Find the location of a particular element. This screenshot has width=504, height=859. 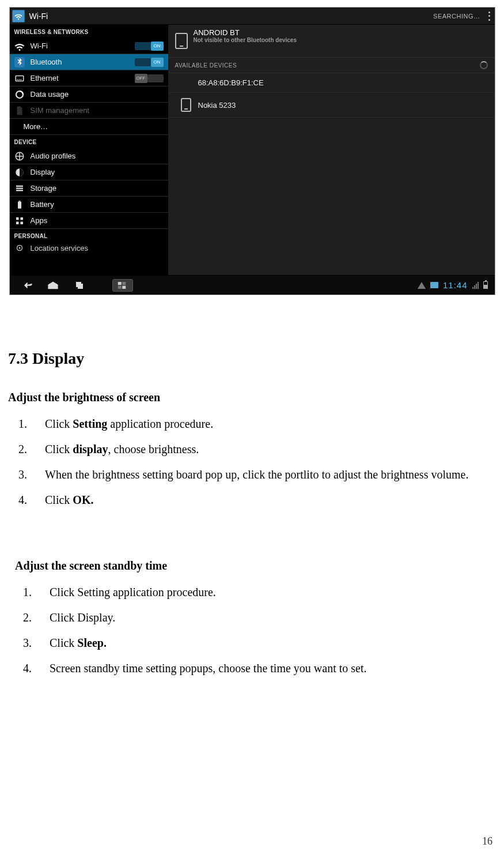

subsection-heading: Adjust the screen standby time is located at coordinates (256, 566).